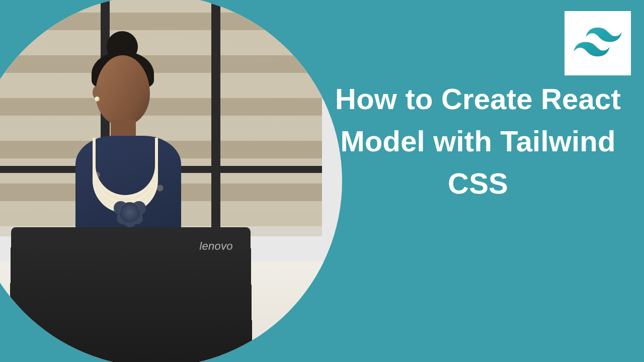  What do you see at coordinates (598, 43) in the screenshot?
I see `tailwind-logo-badge` at bounding box center [598, 43].